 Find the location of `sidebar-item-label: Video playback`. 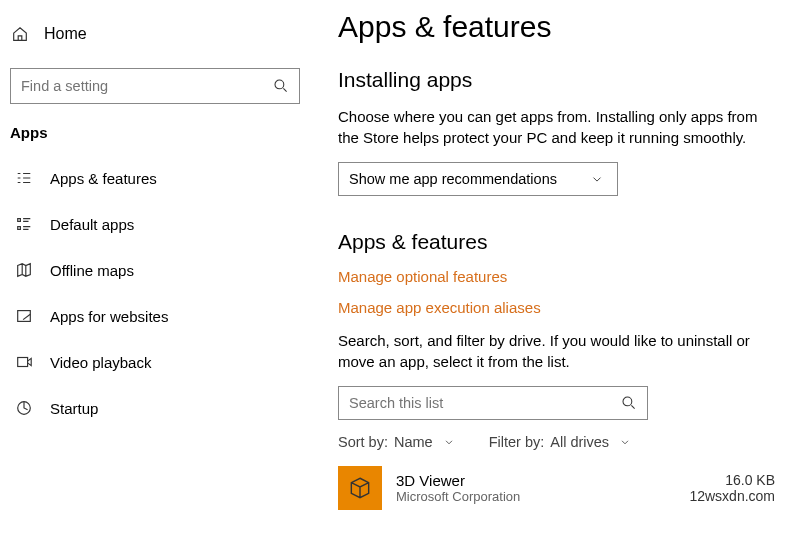

sidebar-item-label: Video playback is located at coordinates (100, 362).